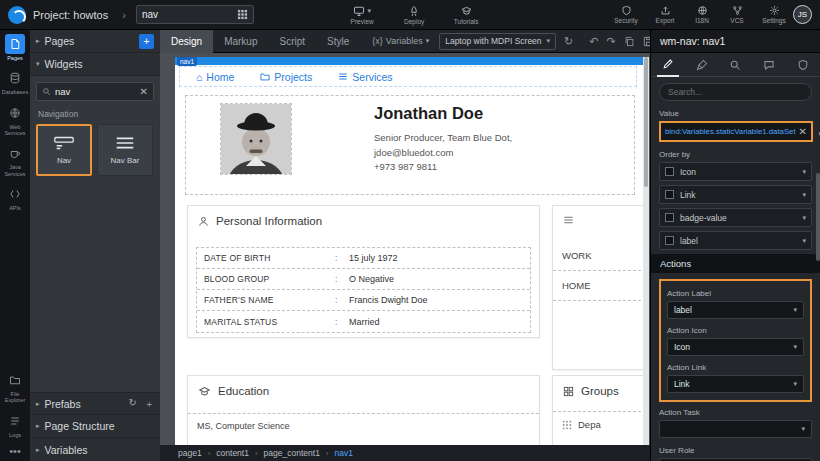 The height and width of the screenshot is (461, 820). I want to click on contact-row: WORK, so click(598, 256).